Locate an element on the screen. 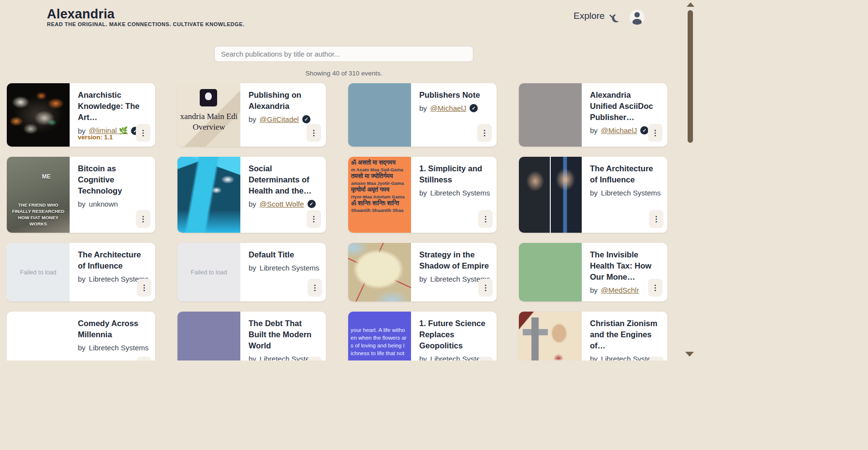  dark-mode-toggle is located at coordinates (618, 18).